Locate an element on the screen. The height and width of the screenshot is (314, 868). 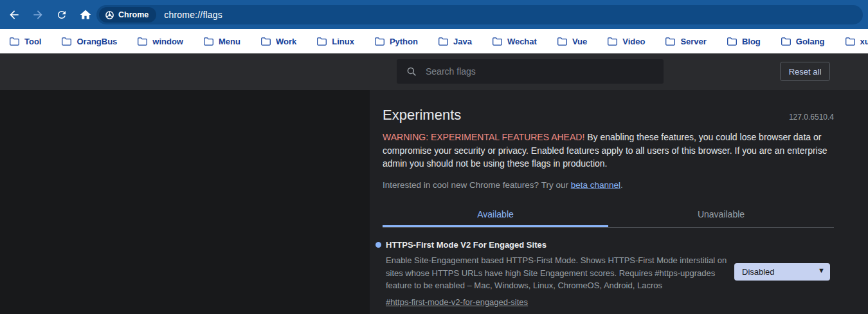
bookmark-folder-server: Server is located at coordinates (685, 41).